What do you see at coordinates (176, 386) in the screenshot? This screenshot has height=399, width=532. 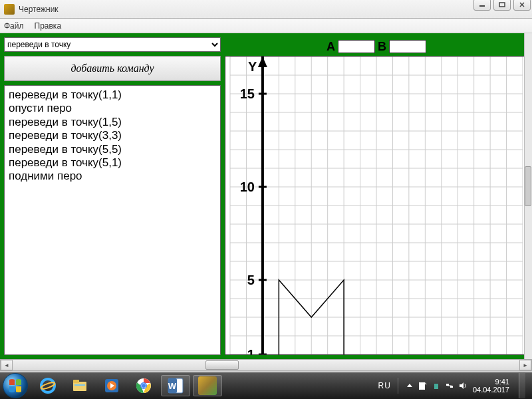 I see `taskbar-word: W` at bounding box center [176, 386].